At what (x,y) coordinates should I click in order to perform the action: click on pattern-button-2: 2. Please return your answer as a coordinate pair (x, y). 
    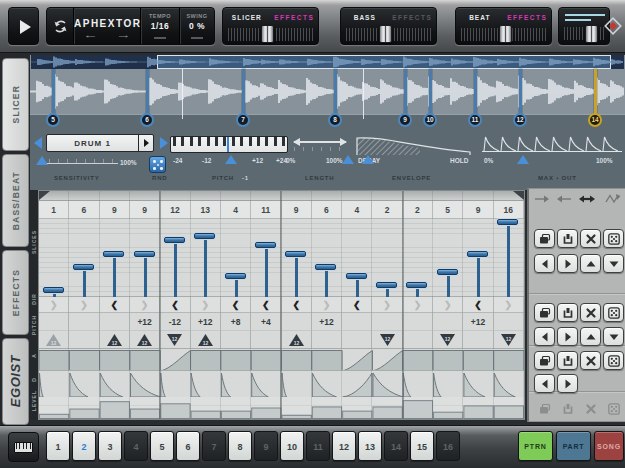
    Looking at the image, I should click on (84, 446).